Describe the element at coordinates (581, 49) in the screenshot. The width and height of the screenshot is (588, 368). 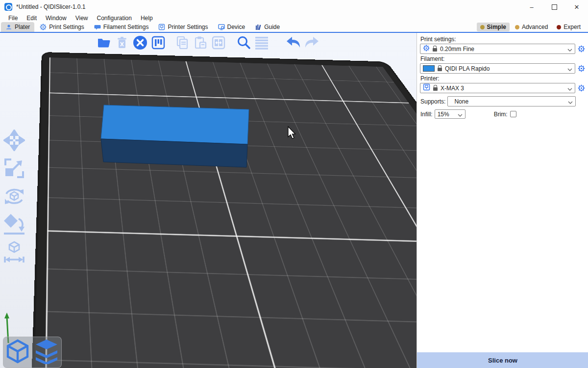
I see `print-settings-gear-button` at that location.